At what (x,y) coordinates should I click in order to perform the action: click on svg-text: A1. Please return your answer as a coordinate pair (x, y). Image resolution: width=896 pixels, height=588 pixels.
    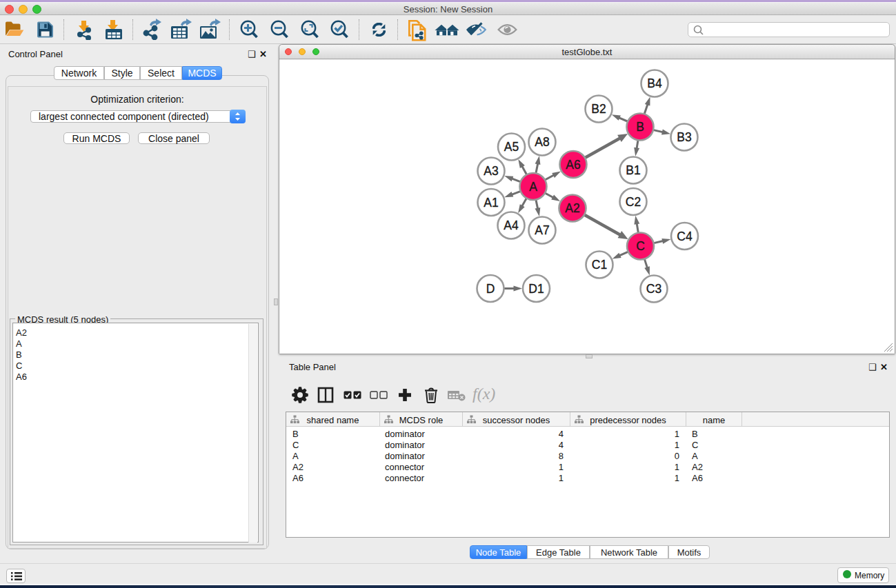
    Looking at the image, I should click on (491, 203).